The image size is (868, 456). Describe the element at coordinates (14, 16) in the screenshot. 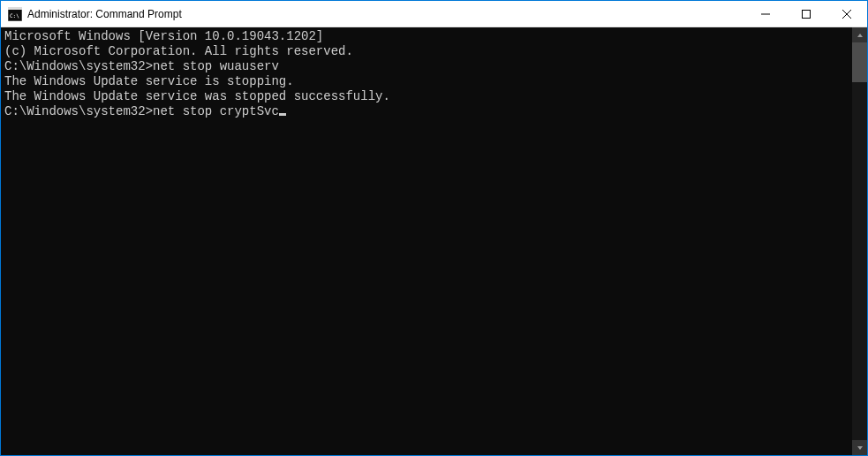

I see `svg-text: C:\` at that location.